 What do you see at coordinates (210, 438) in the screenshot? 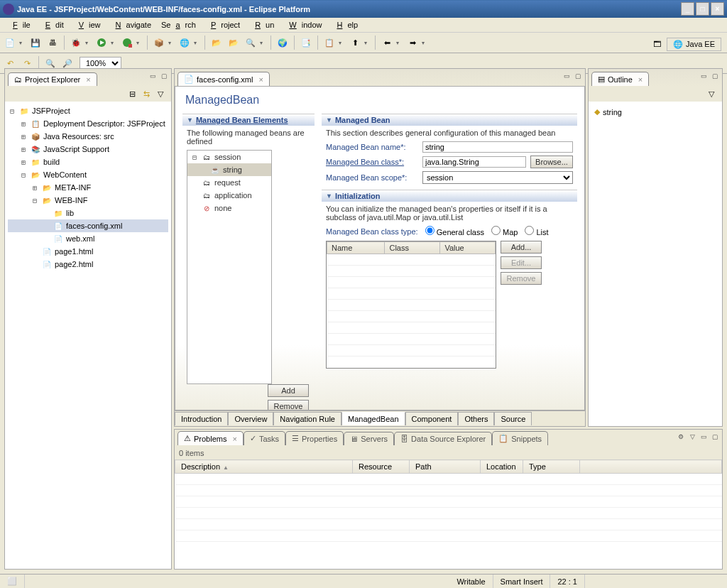
I see `tab-problems: ⚠Problems×` at bounding box center [210, 438].